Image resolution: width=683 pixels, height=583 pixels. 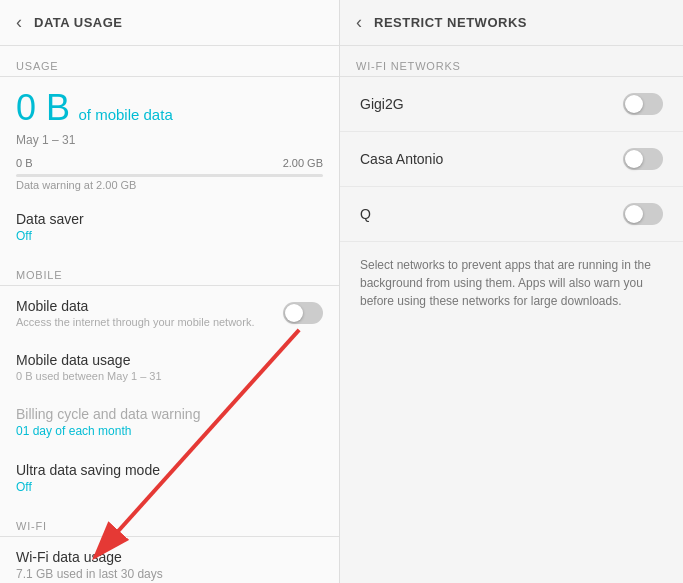 What do you see at coordinates (170, 367) in the screenshot?
I see `mobile-data-usage-item: Mobile data usage 0 B used between May 1…` at bounding box center [170, 367].